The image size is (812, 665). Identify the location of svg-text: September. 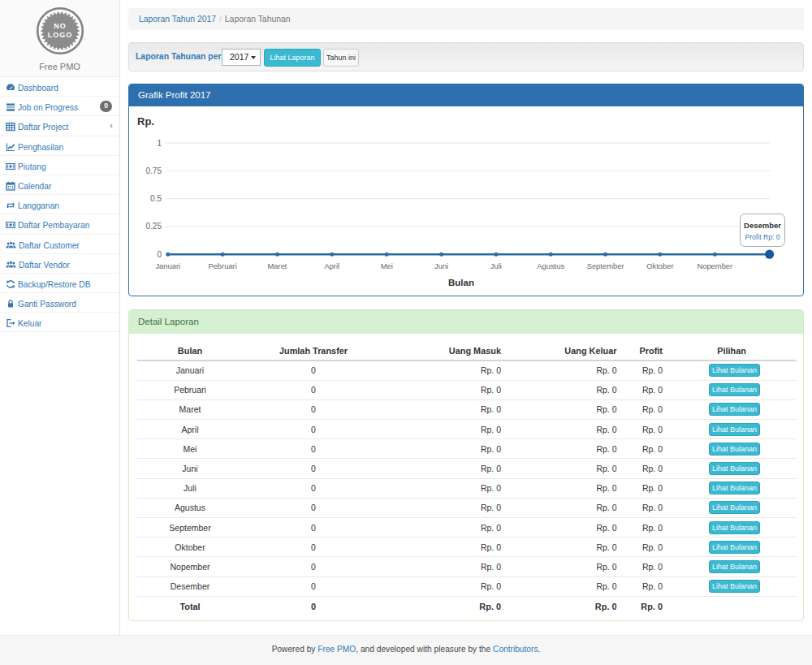
(606, 266).